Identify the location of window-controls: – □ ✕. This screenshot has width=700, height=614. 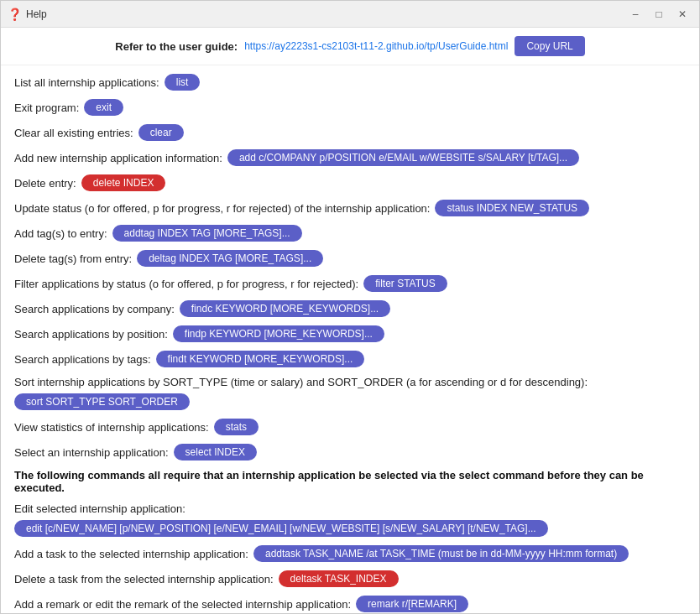
(659, 14).